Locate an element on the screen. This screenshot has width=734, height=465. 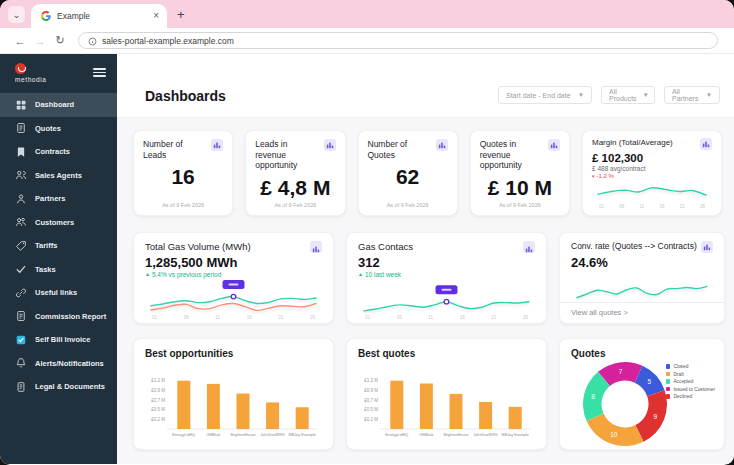
svg-text: JohnDoeWRG is located at coordinates (272, 435).